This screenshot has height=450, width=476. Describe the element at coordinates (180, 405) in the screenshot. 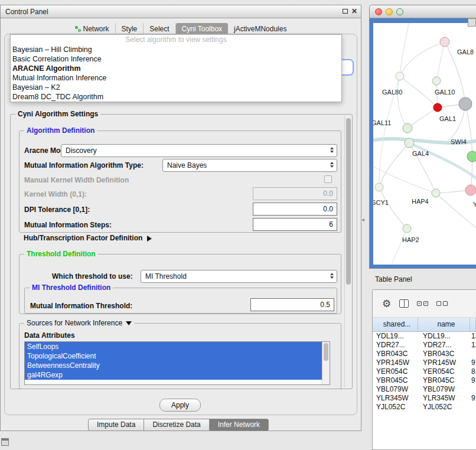

I see `apply-button: Apply` at that location.